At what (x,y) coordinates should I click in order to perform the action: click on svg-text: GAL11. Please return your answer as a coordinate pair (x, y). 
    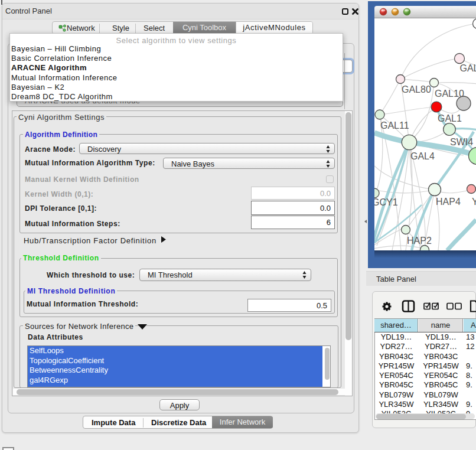
    Looking at the image, I should click on (395, 125).